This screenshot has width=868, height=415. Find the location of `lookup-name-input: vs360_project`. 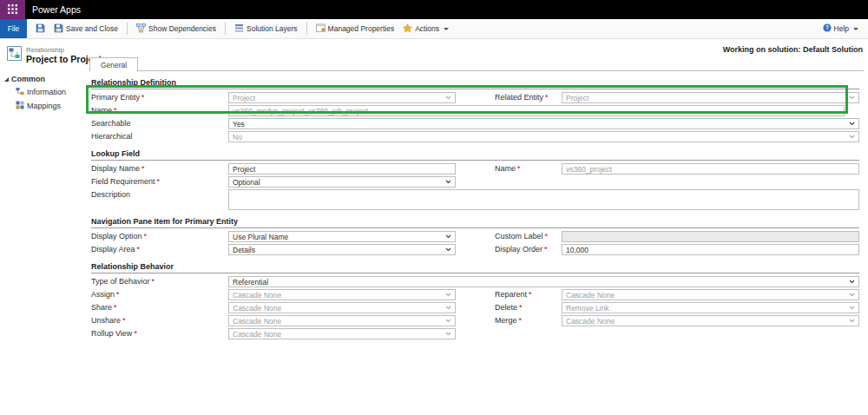

lookup-name-input: vs360_project is located at coordinates (710, 168).